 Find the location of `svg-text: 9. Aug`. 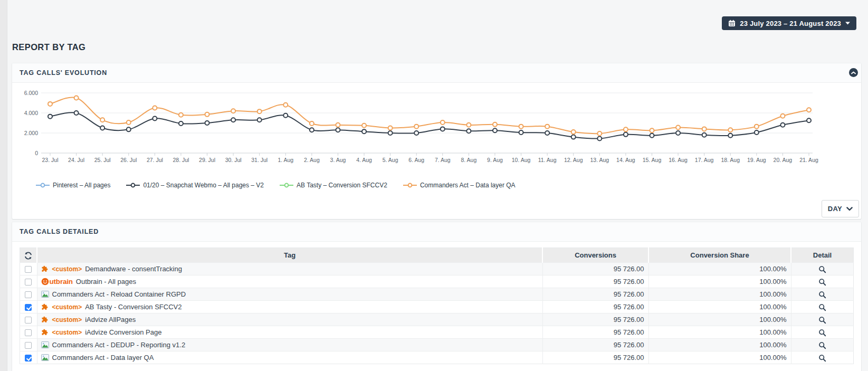

svg-text: 9. Aug is located at coordinates (495, 160).